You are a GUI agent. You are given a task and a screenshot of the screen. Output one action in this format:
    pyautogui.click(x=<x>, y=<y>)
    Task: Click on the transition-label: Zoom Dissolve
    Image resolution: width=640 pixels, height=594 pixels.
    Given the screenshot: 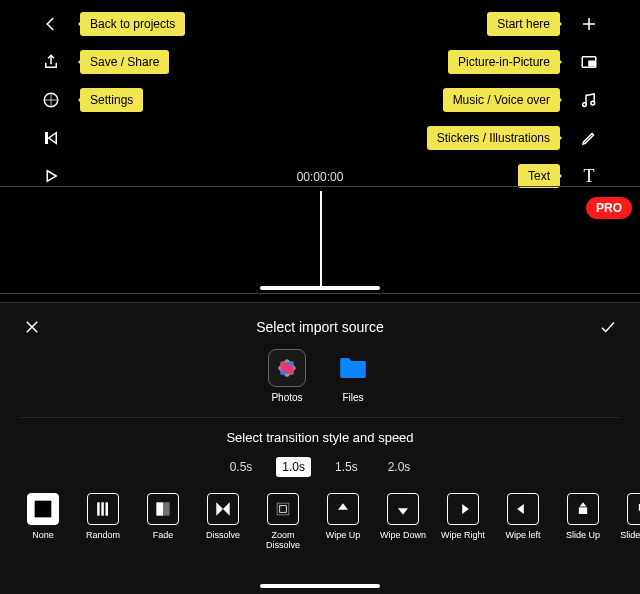 What is the action you would take?
    pyautogui.click(x=283, y=541)
    